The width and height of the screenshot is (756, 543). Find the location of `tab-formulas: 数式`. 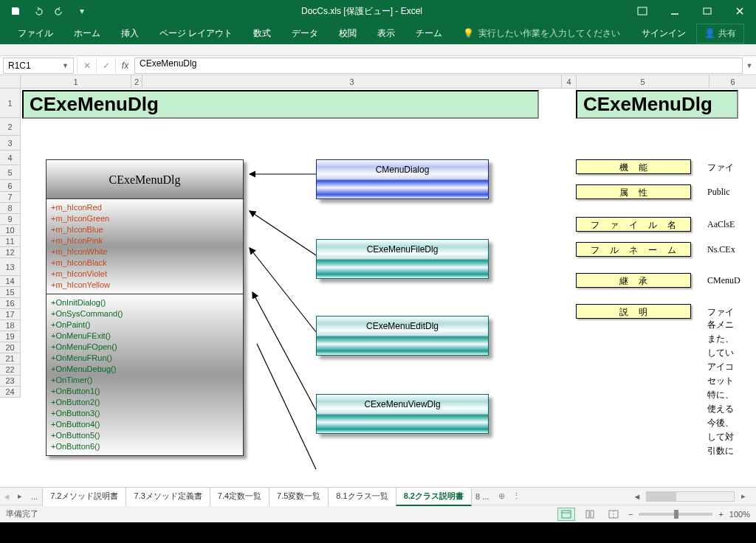

tab-formulas: 数式 is located at coordinates (262, 33).